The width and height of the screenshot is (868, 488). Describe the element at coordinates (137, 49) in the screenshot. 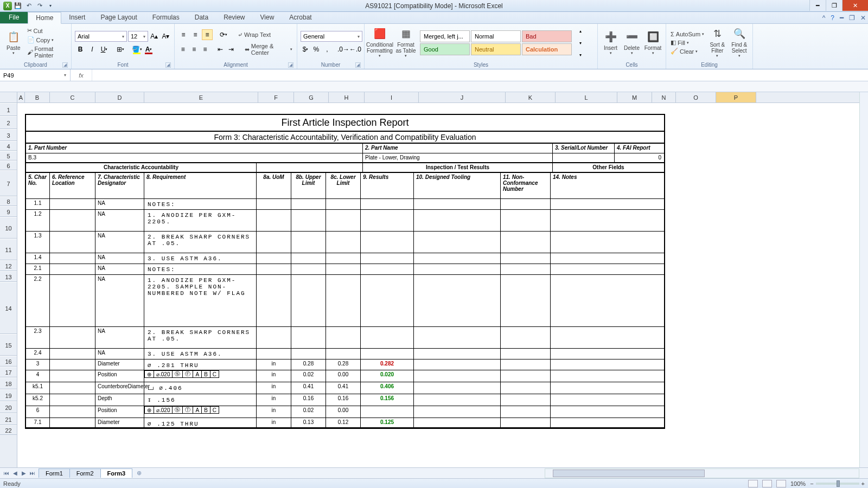

I see `fill-color-button: 🪣▾` at that location.